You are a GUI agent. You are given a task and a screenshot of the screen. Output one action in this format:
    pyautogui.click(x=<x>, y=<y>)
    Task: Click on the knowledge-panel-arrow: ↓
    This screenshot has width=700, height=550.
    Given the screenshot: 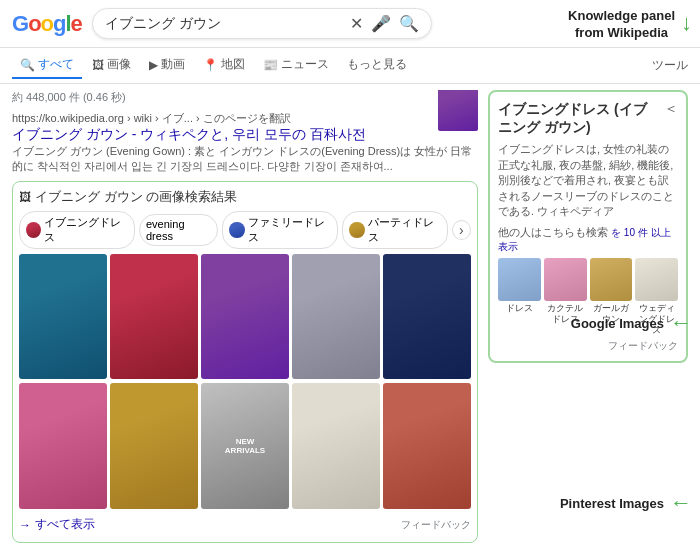 What is the action you would take?
    pyautogui.click(x=686, y=23)
    